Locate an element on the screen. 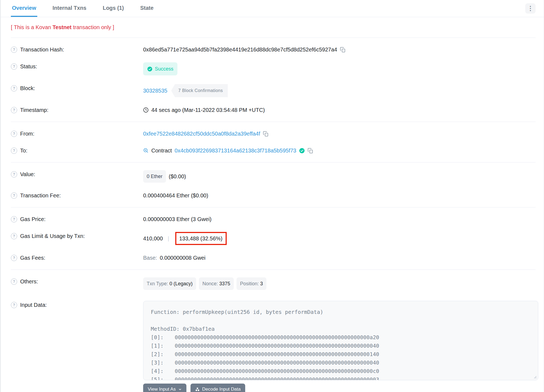  from-address-link: 0xfee7522e8482682cf50ddc50a0f8da2a39effa… is located at coordinates (202, 134).